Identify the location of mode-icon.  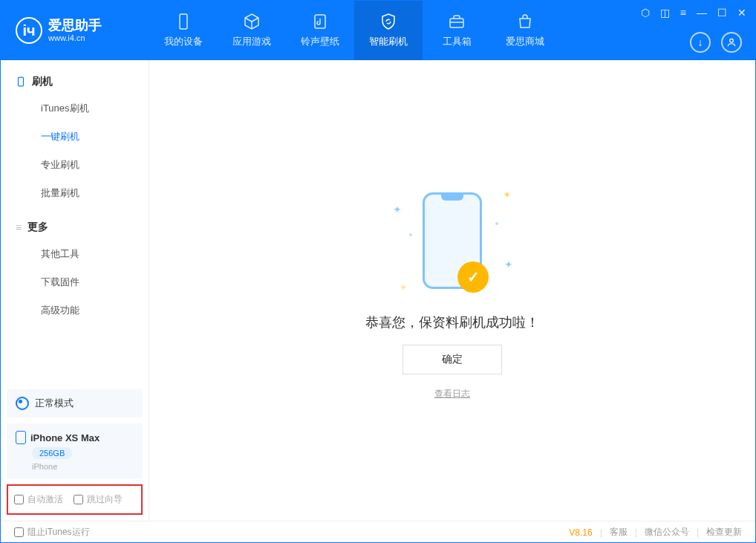
(22, 403).